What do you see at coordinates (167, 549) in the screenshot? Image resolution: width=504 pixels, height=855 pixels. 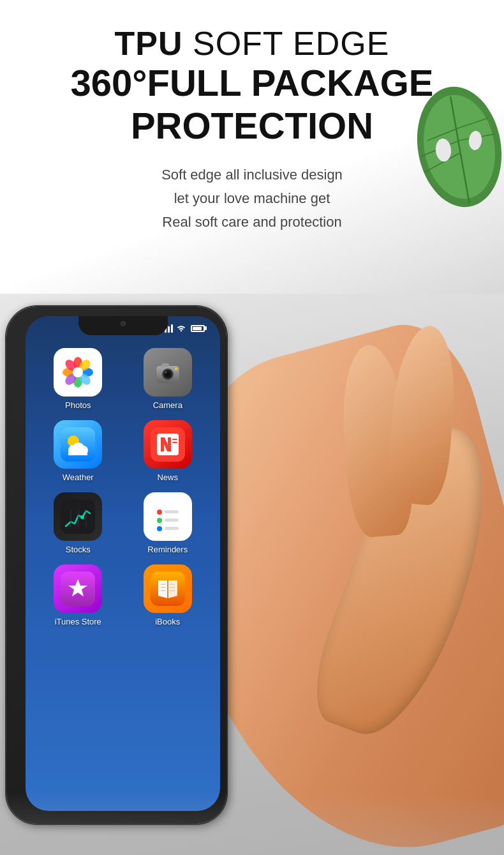 I see `app-label-reminders: Reminders` at bounding box center [167, 549].